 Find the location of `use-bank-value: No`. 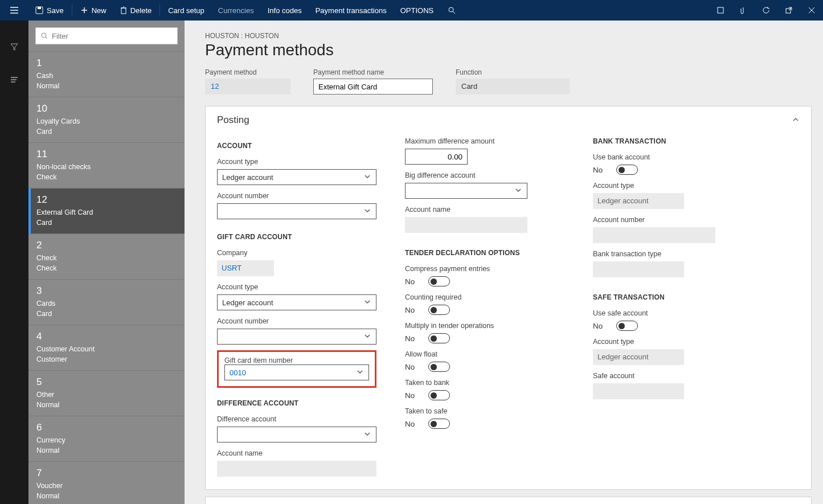

use-bank-value: No is located at coordinates (598, 170).